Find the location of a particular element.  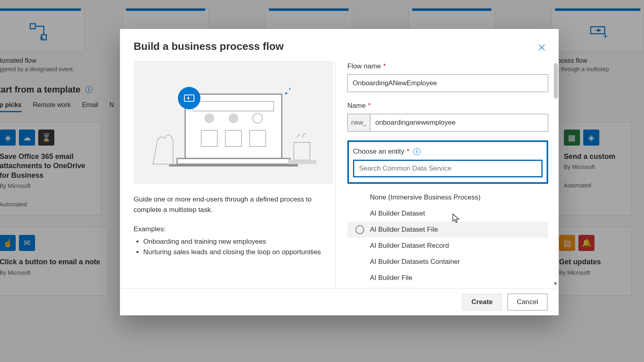

entity-option: AI Builder Dataset File is located at coordinates (448, 230).